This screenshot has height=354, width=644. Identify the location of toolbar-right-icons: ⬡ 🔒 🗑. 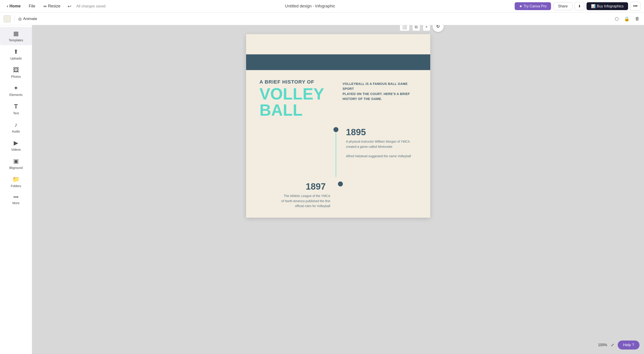
(627, 19).